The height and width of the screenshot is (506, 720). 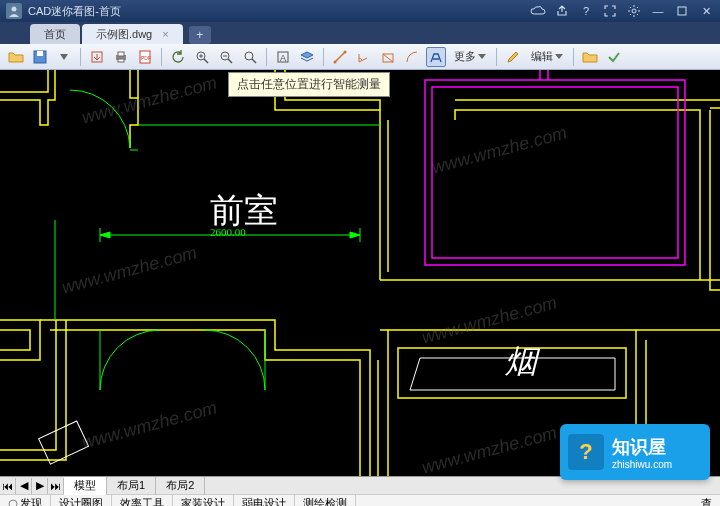 What do you see at coordinates (547, 56) in the screenshot?
I see `edit-dropdown: 编辑` at bounding box center [547, 56].